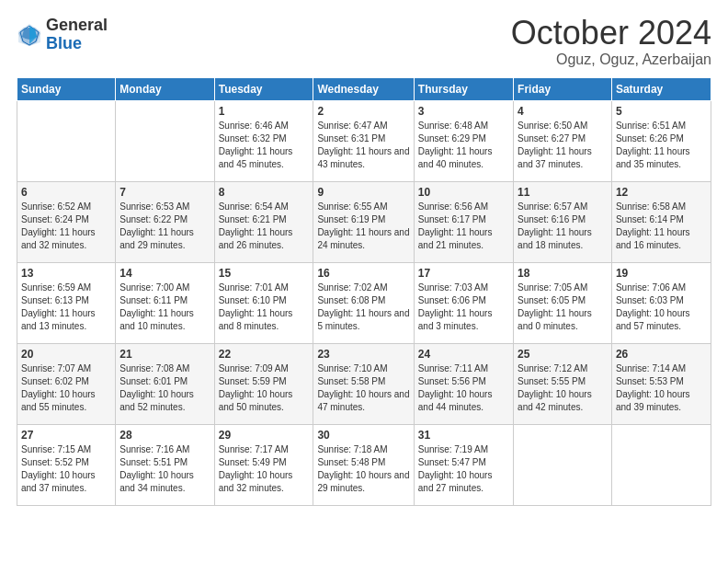 The image size is (728, 563). Describe the element at coordinates (77, 35) in the screenshot. I see `logo-text: General Blue` at that location.